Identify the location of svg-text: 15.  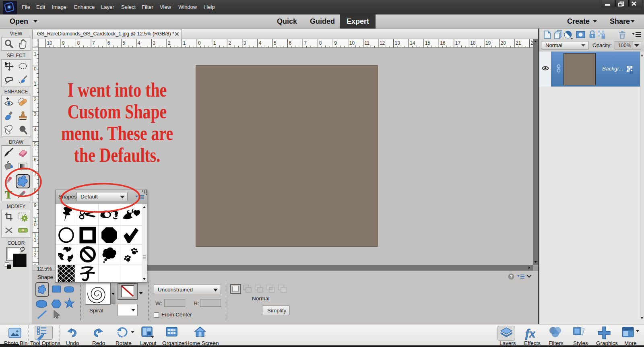
(428, 43).